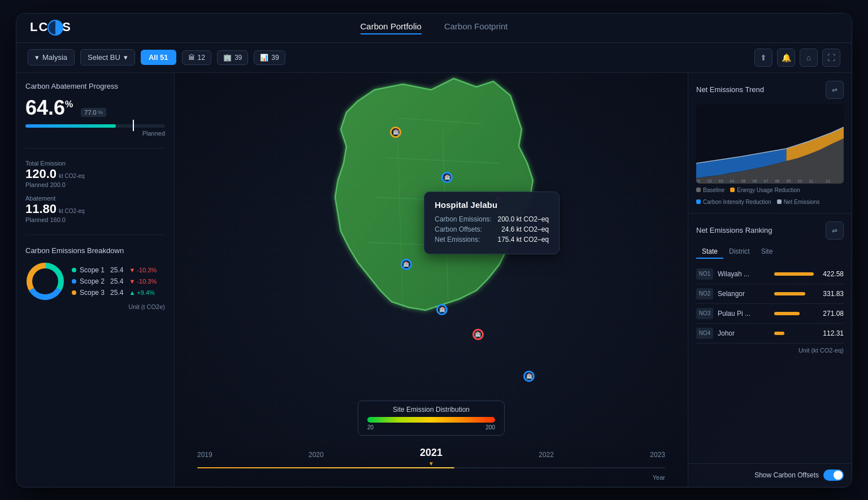 This screenshot has height=500, width=868. I want to click on rank-value-3: 271.08, so click(831, 314).